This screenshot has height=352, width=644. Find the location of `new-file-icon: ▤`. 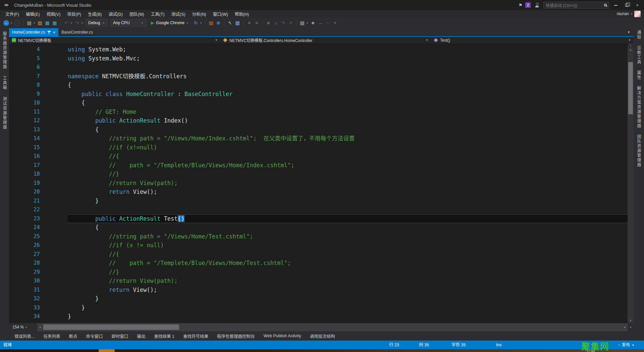

new-file-icon: ▤ is located at coordinates (29, 23).